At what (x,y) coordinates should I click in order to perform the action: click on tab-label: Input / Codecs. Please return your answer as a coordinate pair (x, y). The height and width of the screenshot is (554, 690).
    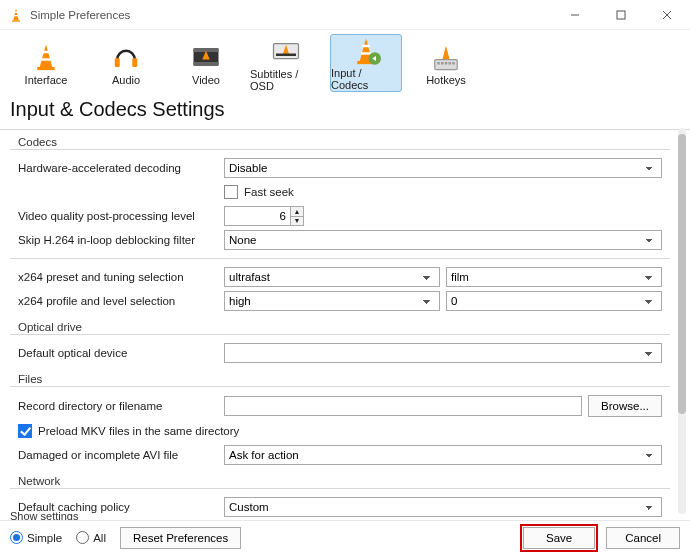
    Looking at the image, I should click on (366, 79).